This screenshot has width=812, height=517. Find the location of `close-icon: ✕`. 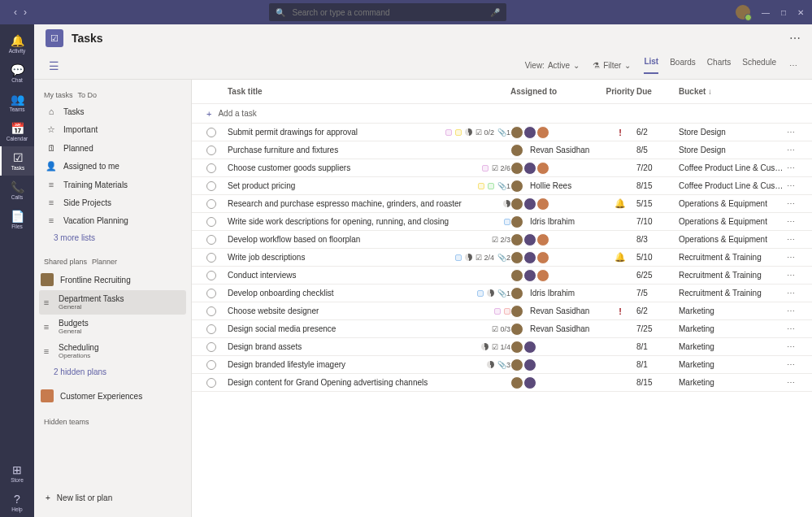

close-icon: ✕ is located at coordinates (801, 13).